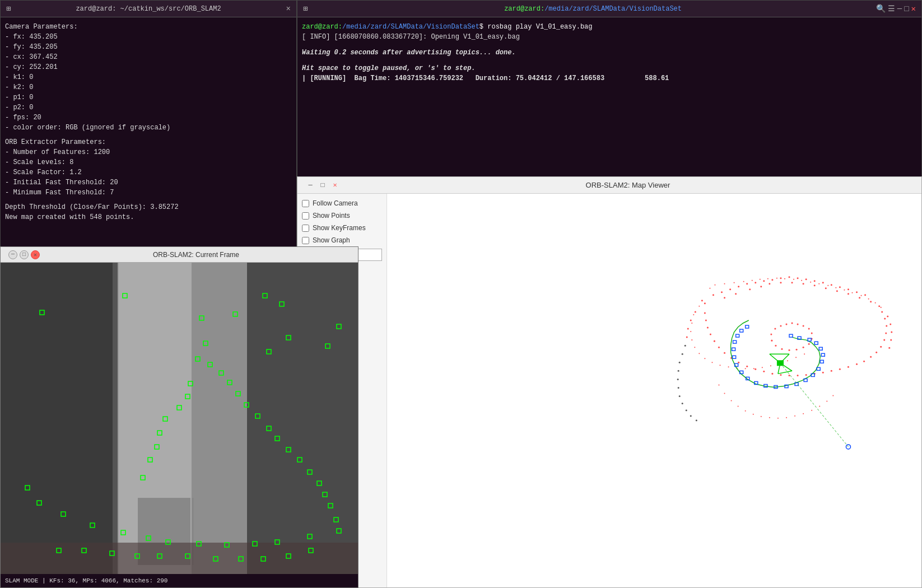 The height and width of the screenshot is (588, 922). I want to click on terminal-left-close: ×, so click(288, 9).